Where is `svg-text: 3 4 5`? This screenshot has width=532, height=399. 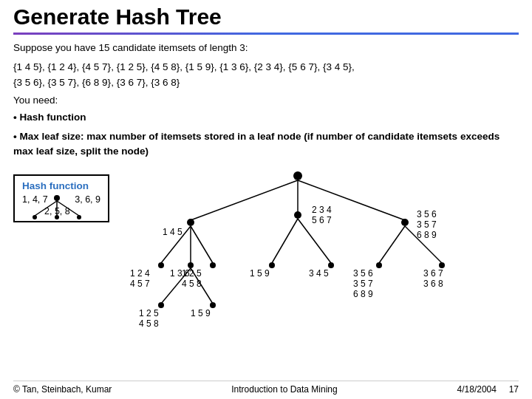 svg-text: 3 4 5 is located at coordinates (319, 273).